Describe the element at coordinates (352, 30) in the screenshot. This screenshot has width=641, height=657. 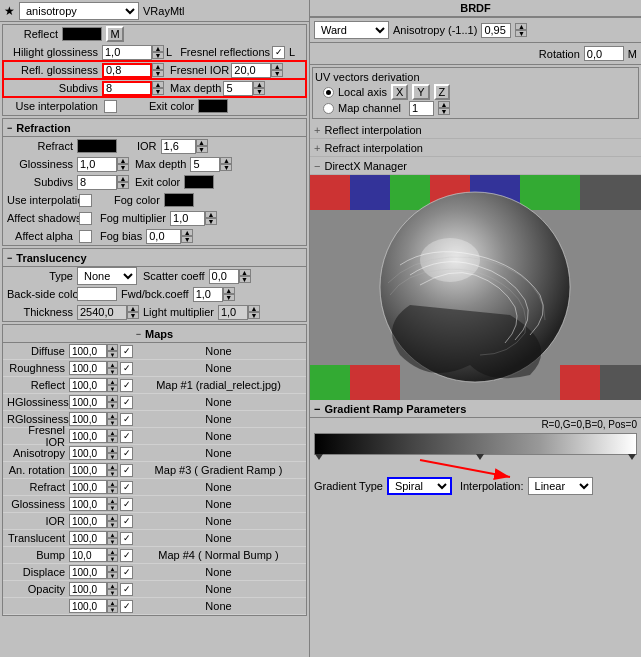
I see `ward-dropdown: Ward` at that location.